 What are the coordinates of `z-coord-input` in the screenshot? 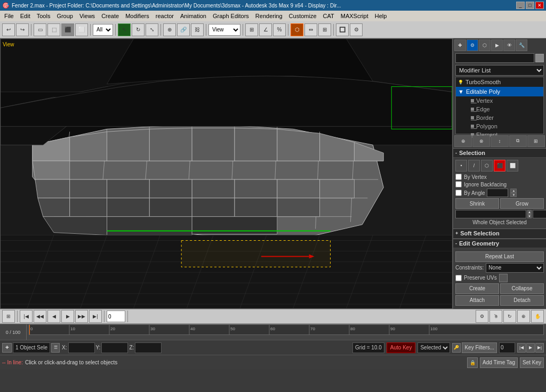 It's located at (148, 348).